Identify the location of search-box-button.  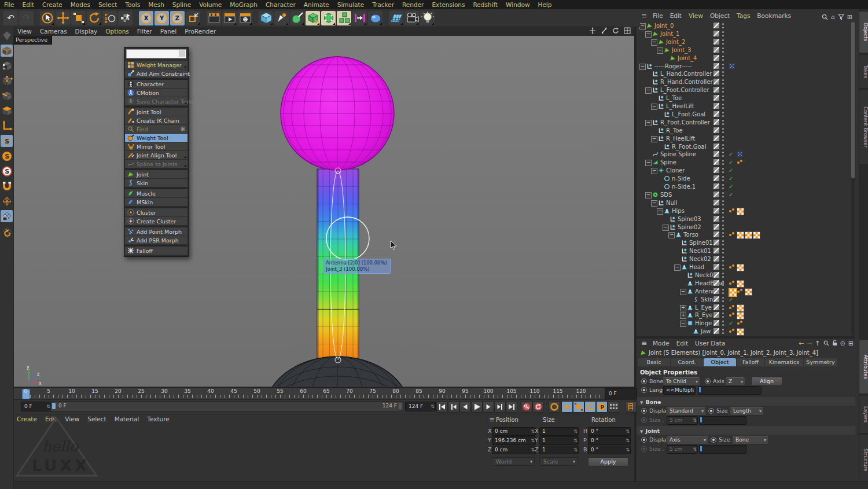
(182, 53).